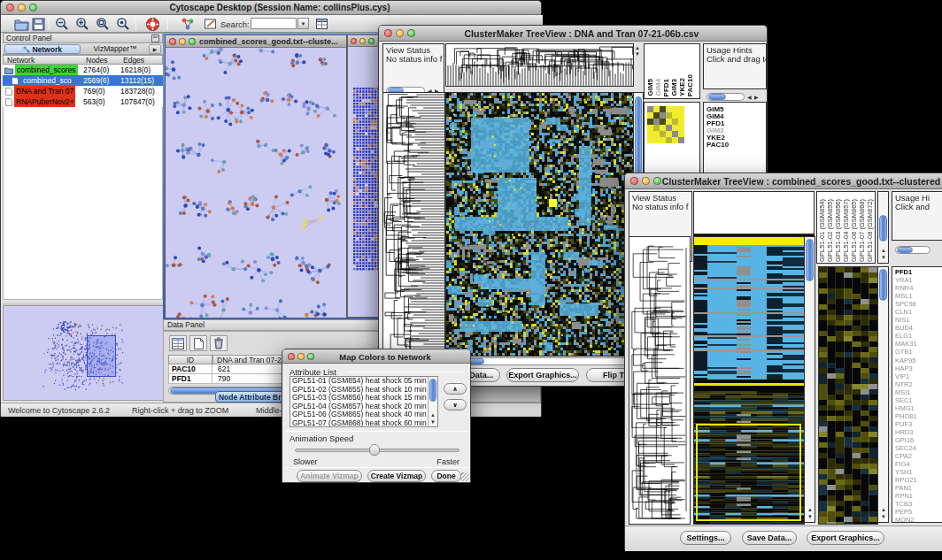  Describe the element at coordinates (155, 50) in the screenshot. I see `tab-overflow-arrow: ▶` at that location.